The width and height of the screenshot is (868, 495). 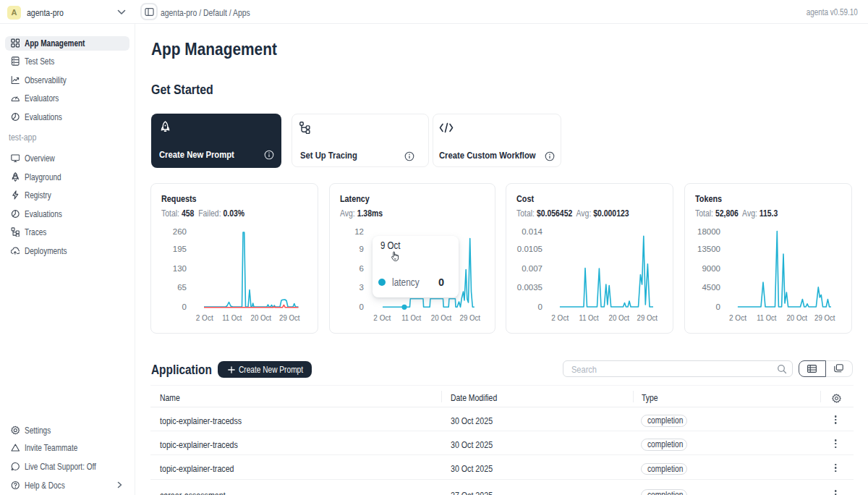 I want to click on svg-text: 9, so click(x=362, y=249).